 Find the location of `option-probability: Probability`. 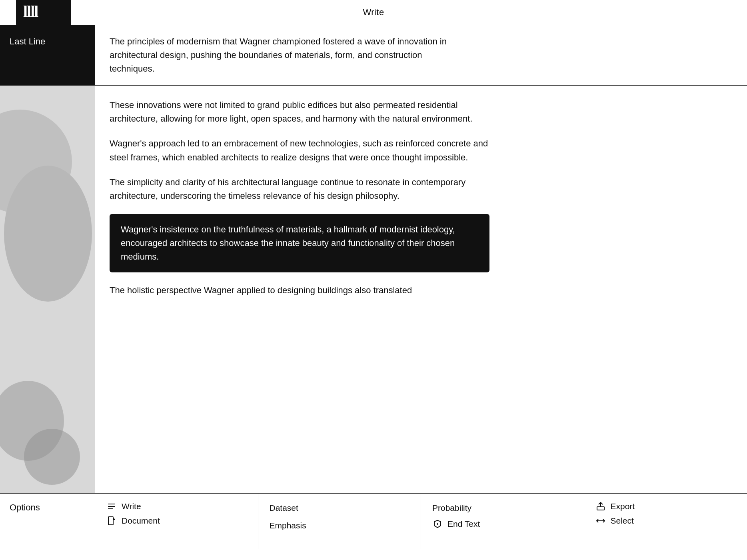

option-probability: Probability is located at coordinates (502, 508).